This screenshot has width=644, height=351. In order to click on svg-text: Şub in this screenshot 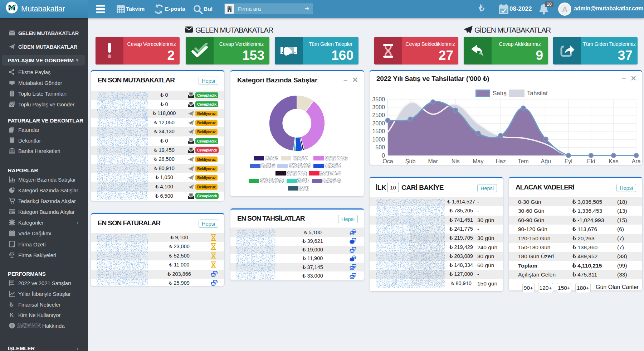, I will do `click(411, 161)`.